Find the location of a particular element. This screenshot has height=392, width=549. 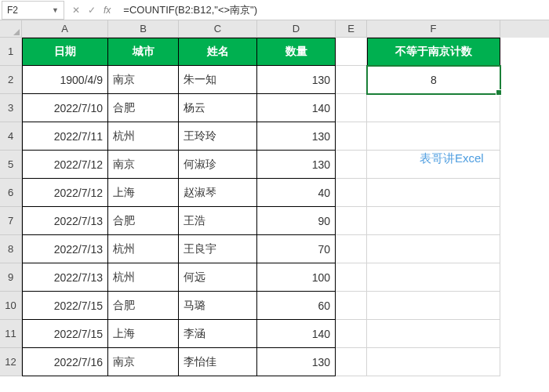

row-header: 2 is located at coordinates (11, 80).